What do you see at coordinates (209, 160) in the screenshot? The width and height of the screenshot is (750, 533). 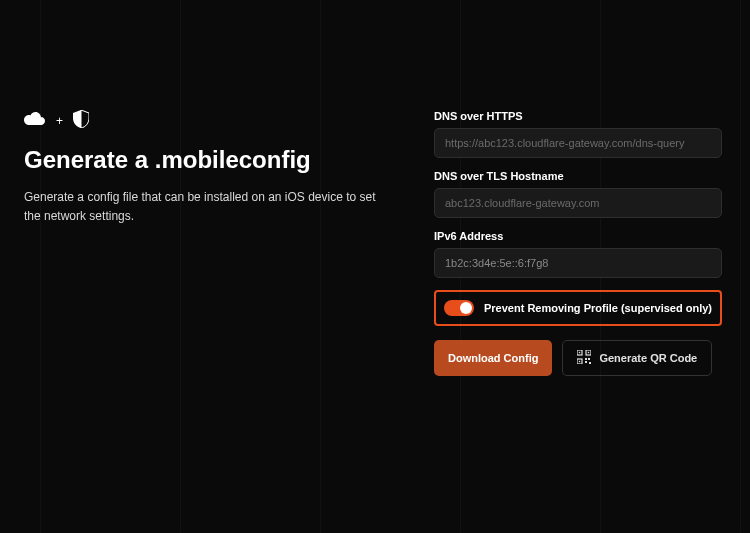 I see `page-title: Generate a .mobileconfig` at bounding box center [209, 160].